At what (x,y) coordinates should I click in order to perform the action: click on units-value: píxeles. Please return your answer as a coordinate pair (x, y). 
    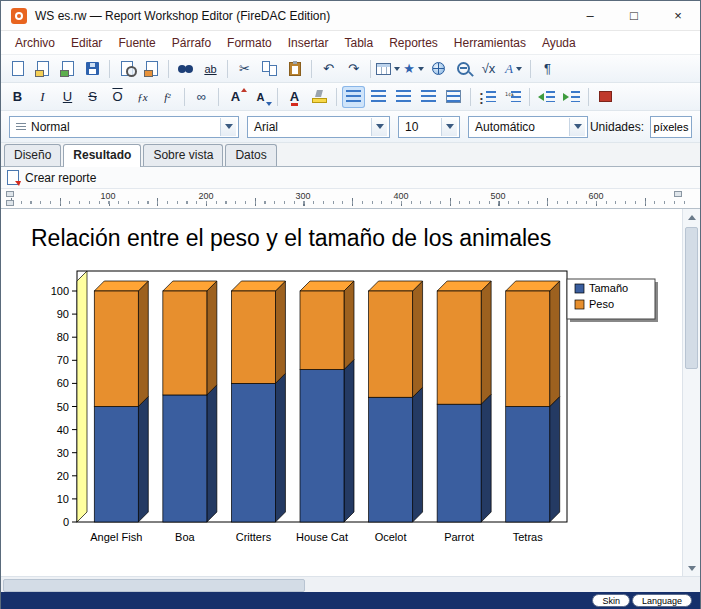
    Looking at the image, I should click on (671, 127).